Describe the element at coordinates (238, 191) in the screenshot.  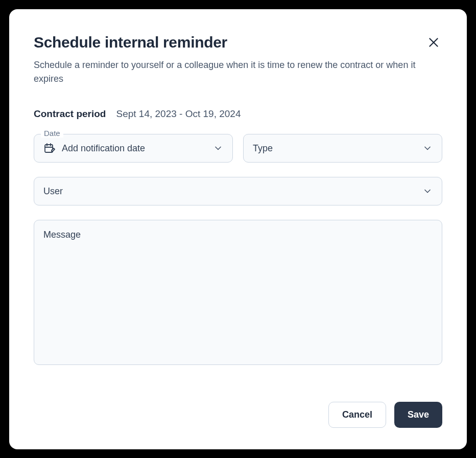
I see `user-field: User` at that location.